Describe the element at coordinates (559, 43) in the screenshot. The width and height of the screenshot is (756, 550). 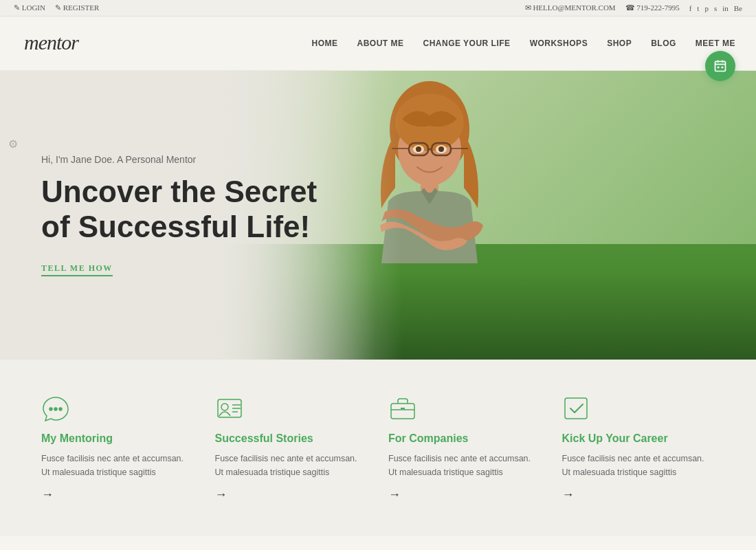
I see `nav-workshops: WORKSHOPS` at that location.